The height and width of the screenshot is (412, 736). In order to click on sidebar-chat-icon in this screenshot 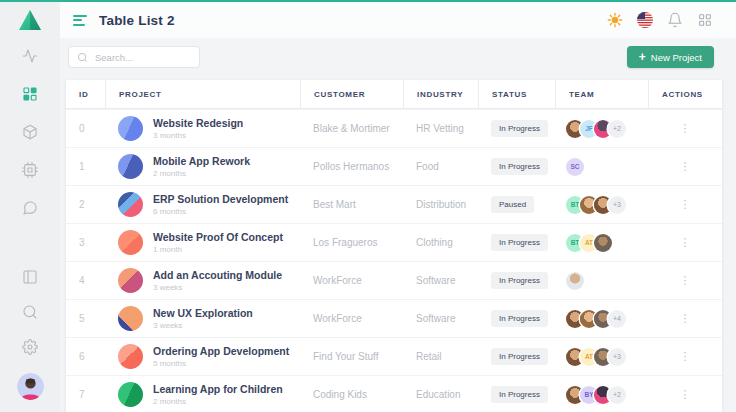, I will do `click(30, 208)`.